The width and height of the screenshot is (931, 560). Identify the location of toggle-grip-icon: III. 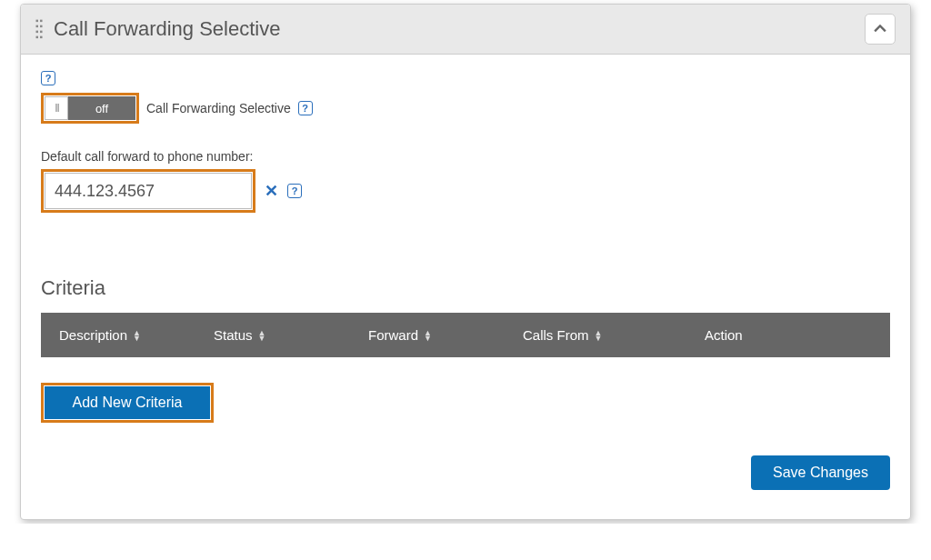
(56, 108).